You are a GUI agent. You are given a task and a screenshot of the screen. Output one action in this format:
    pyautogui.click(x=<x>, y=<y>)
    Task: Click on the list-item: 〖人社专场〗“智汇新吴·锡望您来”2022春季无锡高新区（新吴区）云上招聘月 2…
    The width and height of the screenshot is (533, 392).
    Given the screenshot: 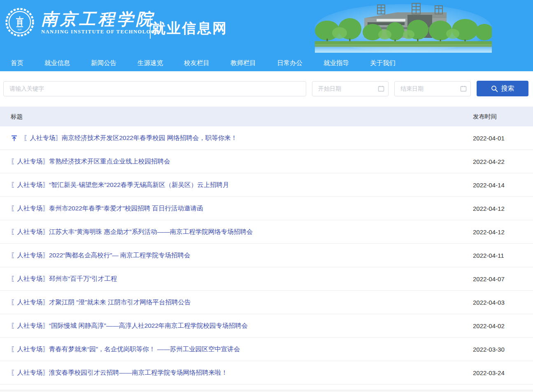 What is the action you would take?
    pyautogui.click(x=267, y=185)
    